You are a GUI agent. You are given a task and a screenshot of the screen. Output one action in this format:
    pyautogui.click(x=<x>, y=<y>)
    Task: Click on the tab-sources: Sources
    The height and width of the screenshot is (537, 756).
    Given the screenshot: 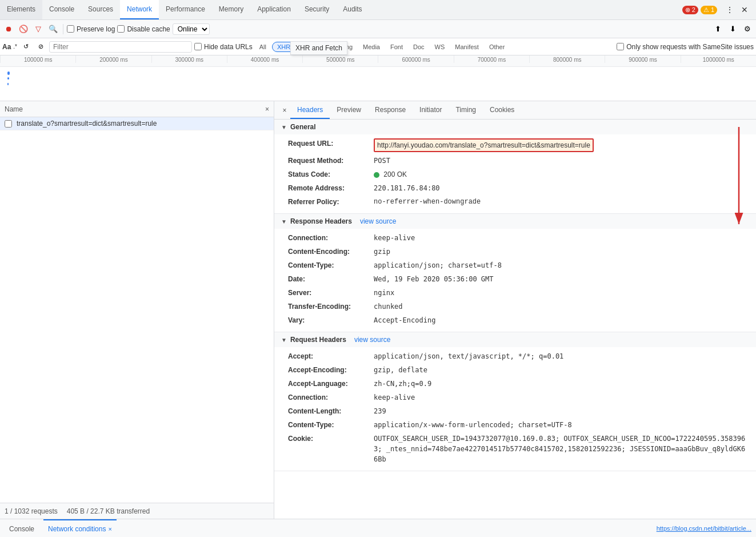 What is the action you would take?
    pyautogui.click(x=101, y=10)
    